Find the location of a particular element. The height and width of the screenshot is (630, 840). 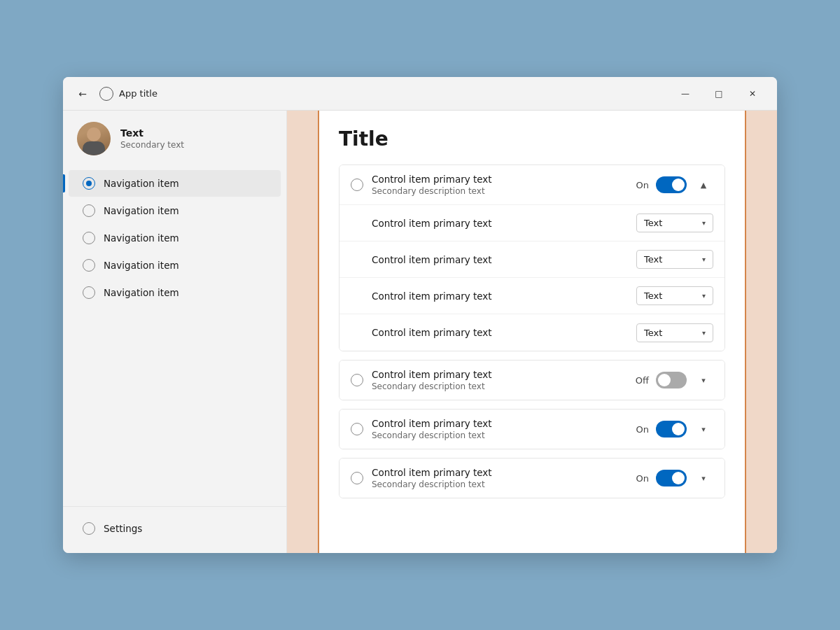

control-group-0: Control item primary textSecondary descr… is located at coordinates (532, 258).